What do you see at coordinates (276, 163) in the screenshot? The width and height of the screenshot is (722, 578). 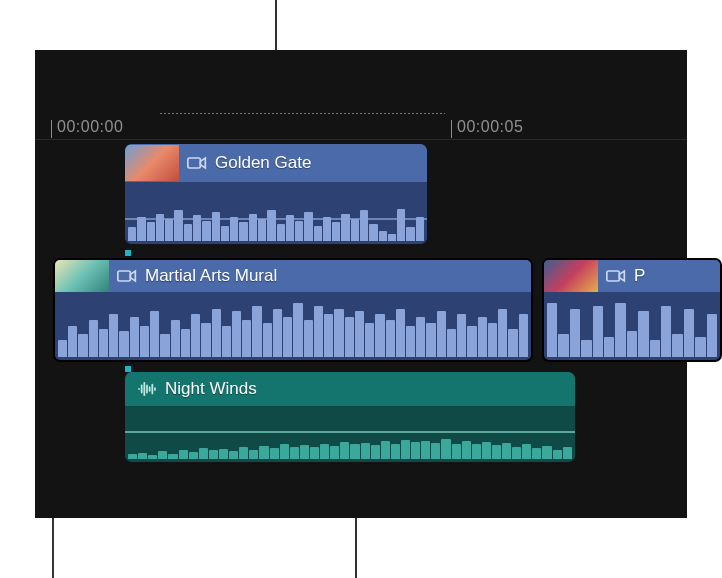 I see `clip-header: Golden Gate` at bounding box center [276, 163].